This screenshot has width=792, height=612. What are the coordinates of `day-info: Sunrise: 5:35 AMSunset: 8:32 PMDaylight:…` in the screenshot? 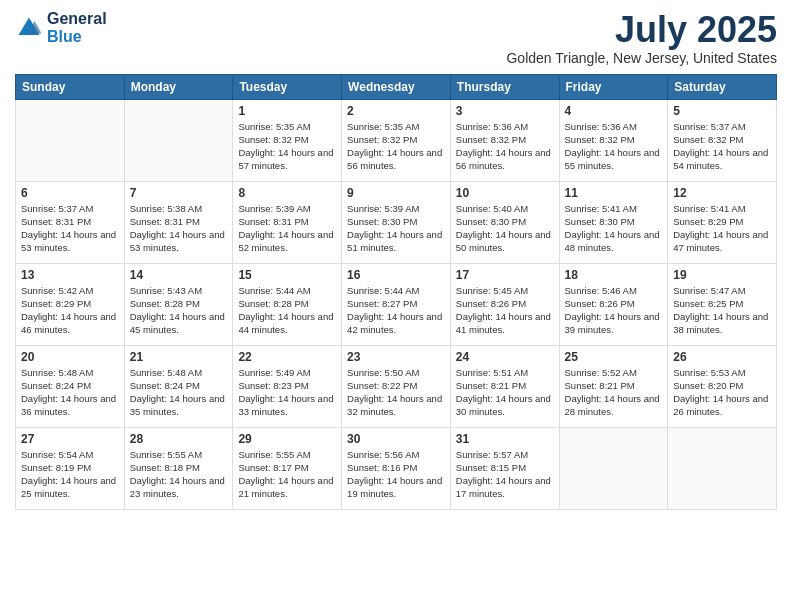 It's located at (396, 146).